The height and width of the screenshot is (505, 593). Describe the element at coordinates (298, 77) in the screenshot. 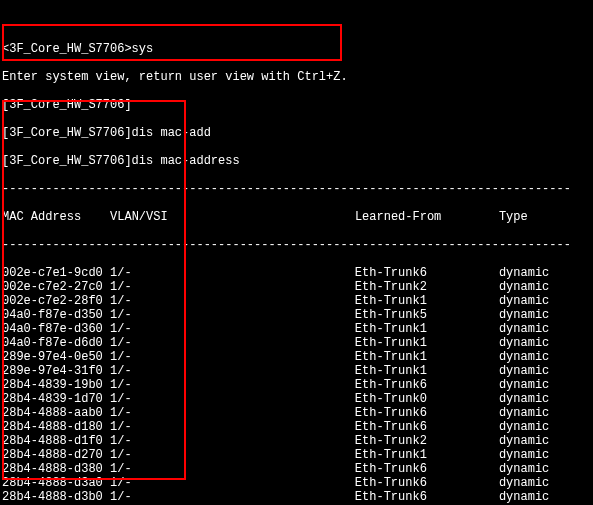

I see `enter-system-msg: Enter system view, return user view with…` at that location.